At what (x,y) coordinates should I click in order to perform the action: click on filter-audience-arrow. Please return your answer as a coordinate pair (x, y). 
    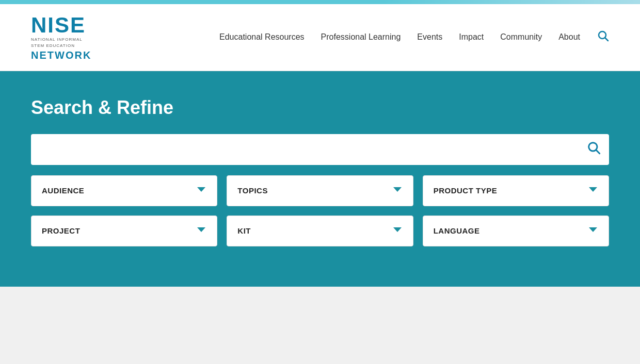
    Looking at the image, I should click on (201, 191).